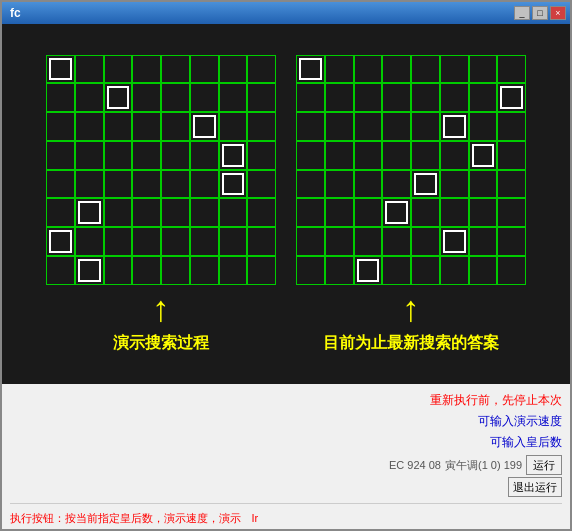 Image resolution: width=572 pixels, height=531 pixels. Describe the element at coordinates (411, 309) in the screenshot. I see `right-arrow-icon: ↑` at that location.